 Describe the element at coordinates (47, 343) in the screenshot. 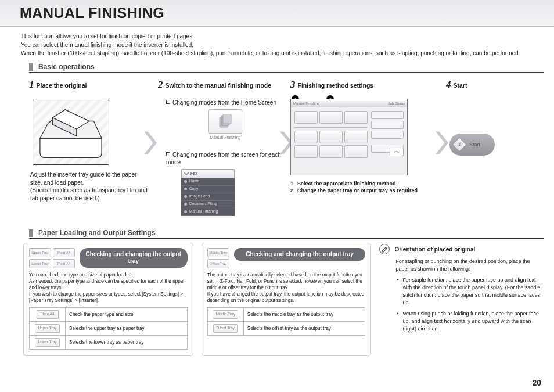

I see `table-icon: Lower Tray` at that location.